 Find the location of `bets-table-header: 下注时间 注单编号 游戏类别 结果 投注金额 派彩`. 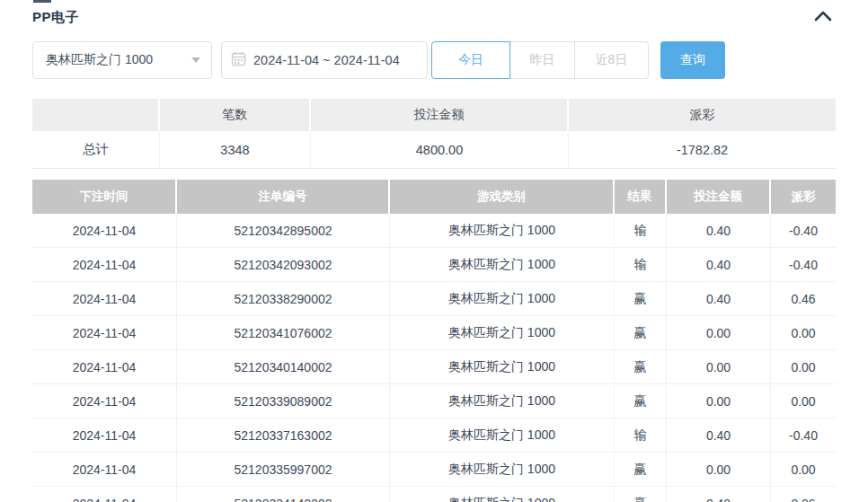

bets-table-header: 下注时间 注单编号 游戏类别 结果 投注金额 派彩 is located at coordinates (434, 197).